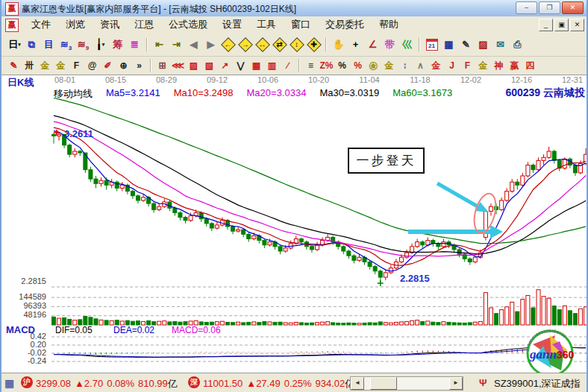  I want to click on gann-fan-icon: ⋘, so click(178, 66).